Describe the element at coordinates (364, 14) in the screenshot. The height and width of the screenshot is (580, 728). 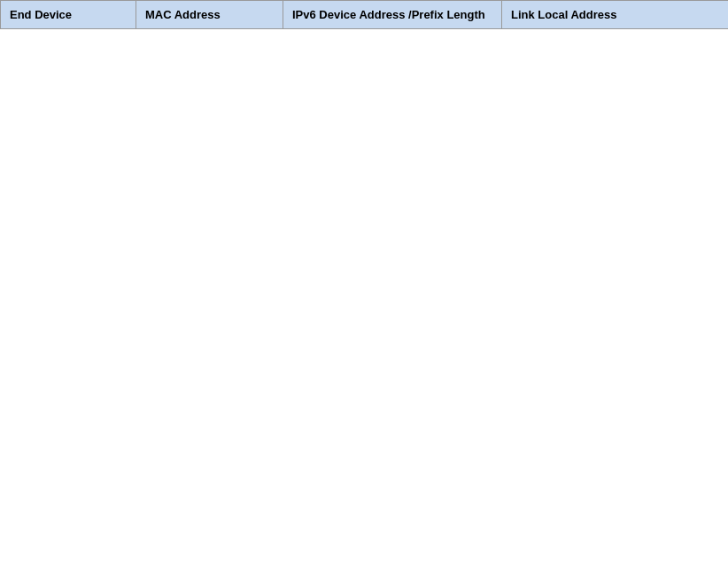
I see `network-table: End Device MAC Address IPv6 Device Addre…` at that location.